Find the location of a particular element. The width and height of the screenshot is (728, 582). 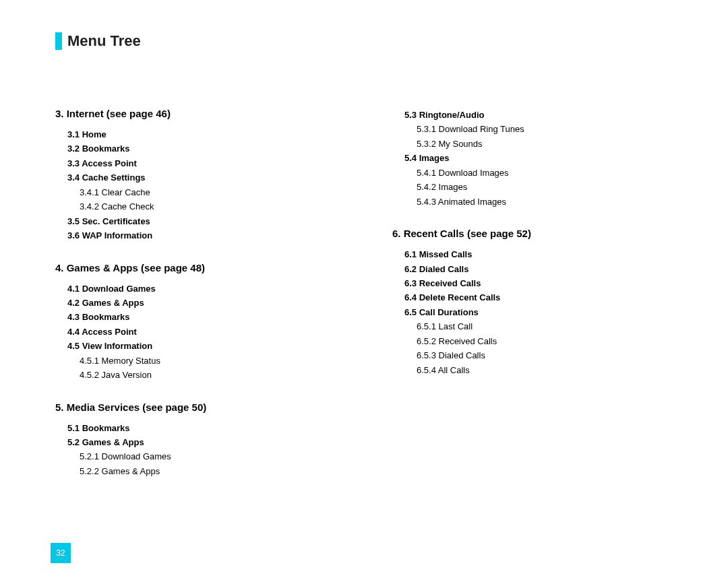

page-number: 32 is located at coordinates (61, 553).